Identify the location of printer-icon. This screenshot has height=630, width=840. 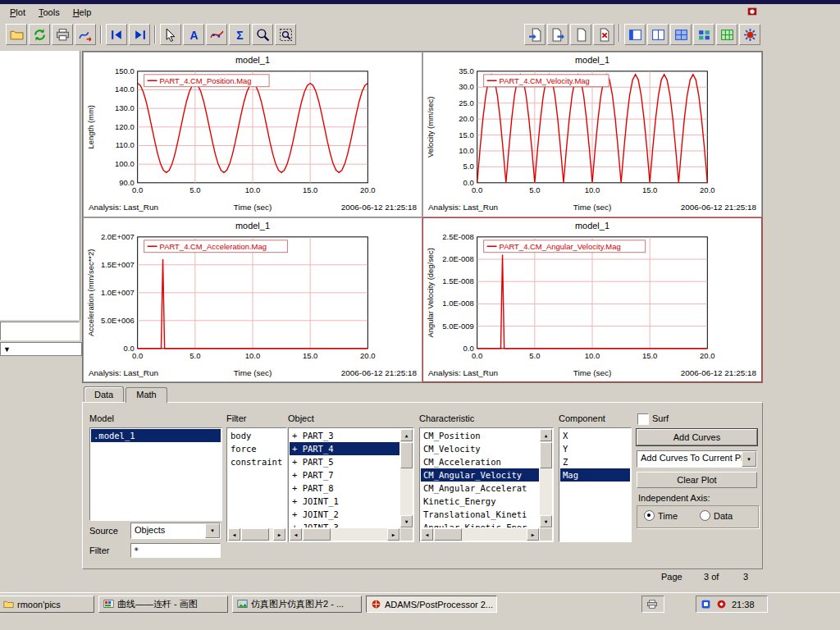
(652, 605).